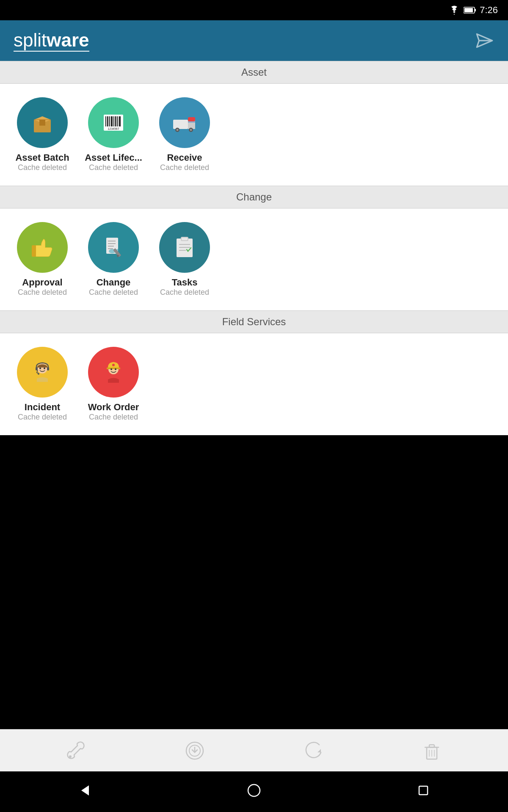 Image resolution: width=508 pixels, height=812 pixels. What do you see at coordinates (42, 384) in the screenshot?
I see `item-incident: Incident Cache deleted` at bounding box center [42, 384].